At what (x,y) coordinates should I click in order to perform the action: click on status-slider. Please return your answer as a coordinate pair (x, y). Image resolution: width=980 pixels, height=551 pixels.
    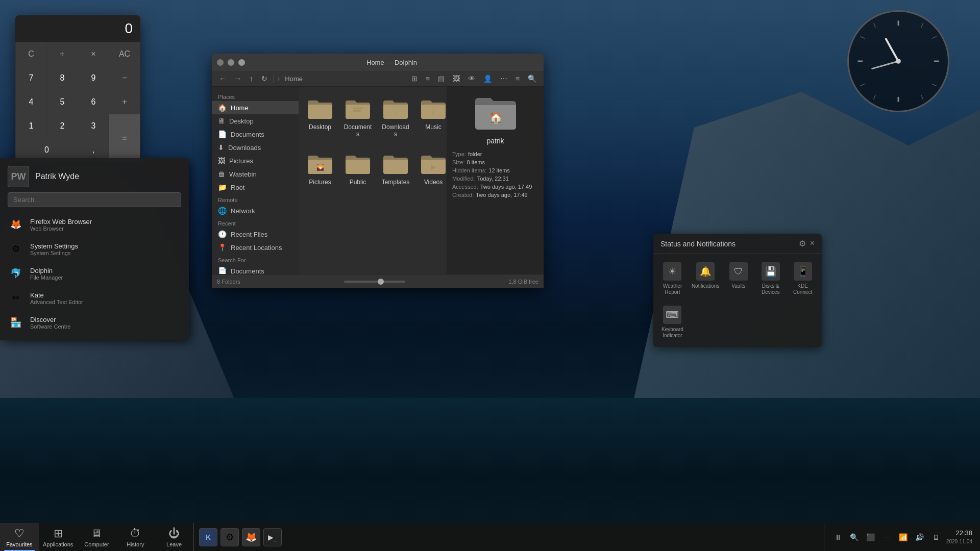
    Looking at the image, I should click on (375, 282).